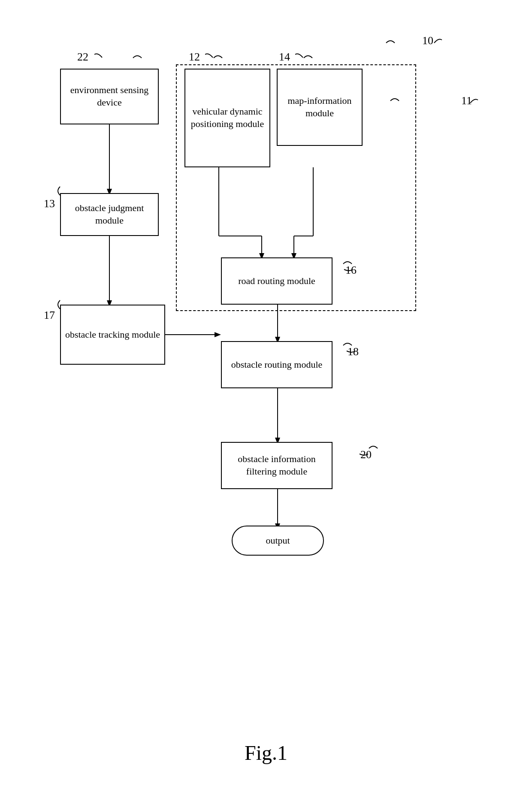 The width and height of the screenshot is (532, 786). What do you see at coordinates (472, 103) in the screenshot?
I see `ref11-bracket` at bounding box center [472, 103].